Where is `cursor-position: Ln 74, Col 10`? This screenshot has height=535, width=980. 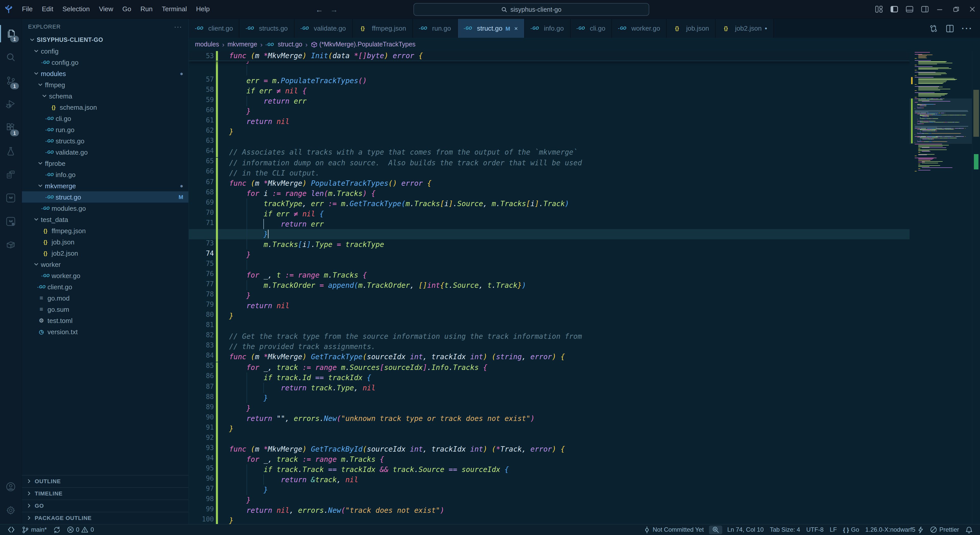
cursor-position: Ln 74, Col 10 is located at coordinates (746, 530).